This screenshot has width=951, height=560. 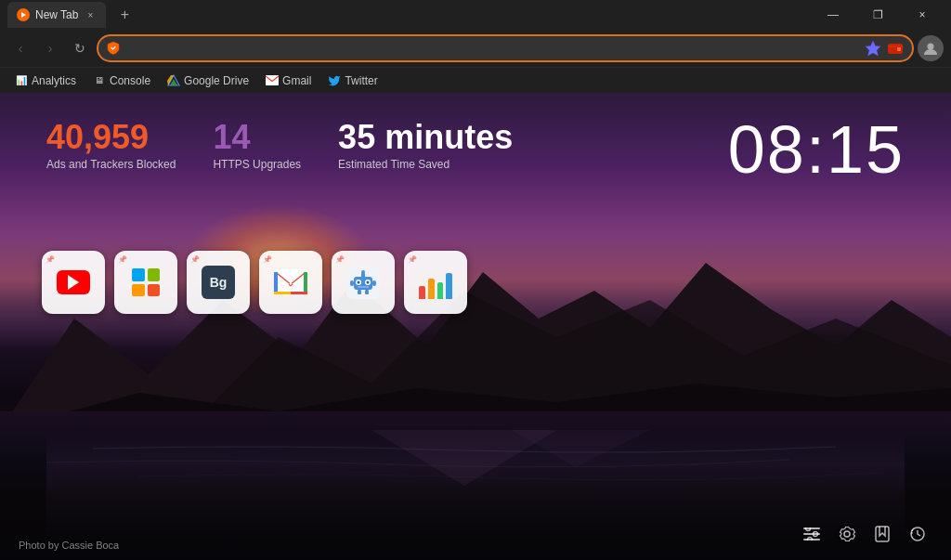 I want to click on speed-dial-microsoft, so click(x=146, y=282).